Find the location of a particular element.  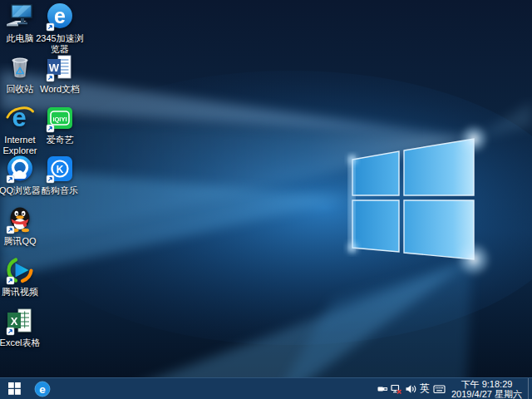

keyboard-glyph-icon is located at coordinates (439, 389).